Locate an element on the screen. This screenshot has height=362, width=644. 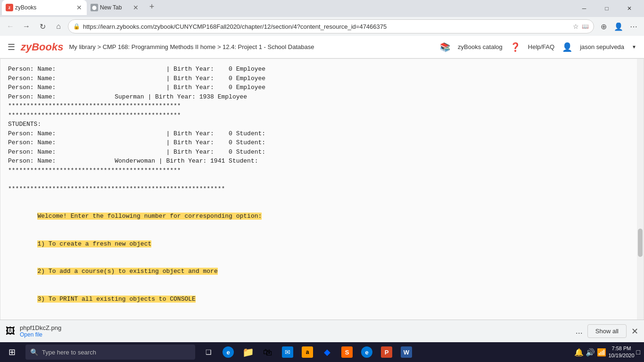
highlighted-text: 1) To create a fresh new object is located at coordinates (94, 244).